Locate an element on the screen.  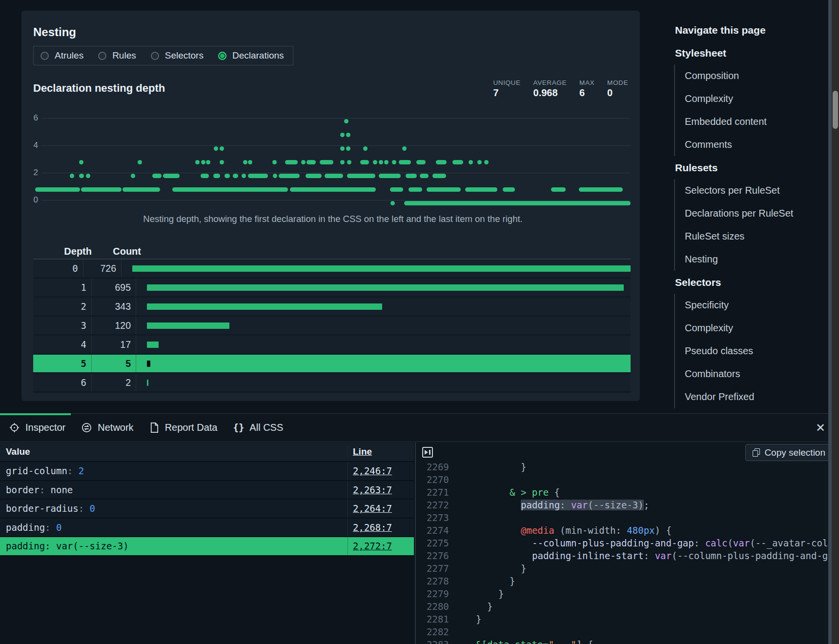
depth-table-row: 417 is located at coordinates (332, 345).